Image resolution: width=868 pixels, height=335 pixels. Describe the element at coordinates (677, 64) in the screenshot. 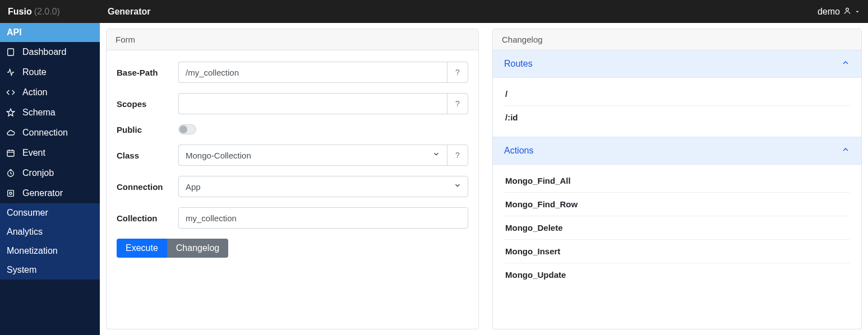

I see `accordion-header-routes: Routes` at that location.